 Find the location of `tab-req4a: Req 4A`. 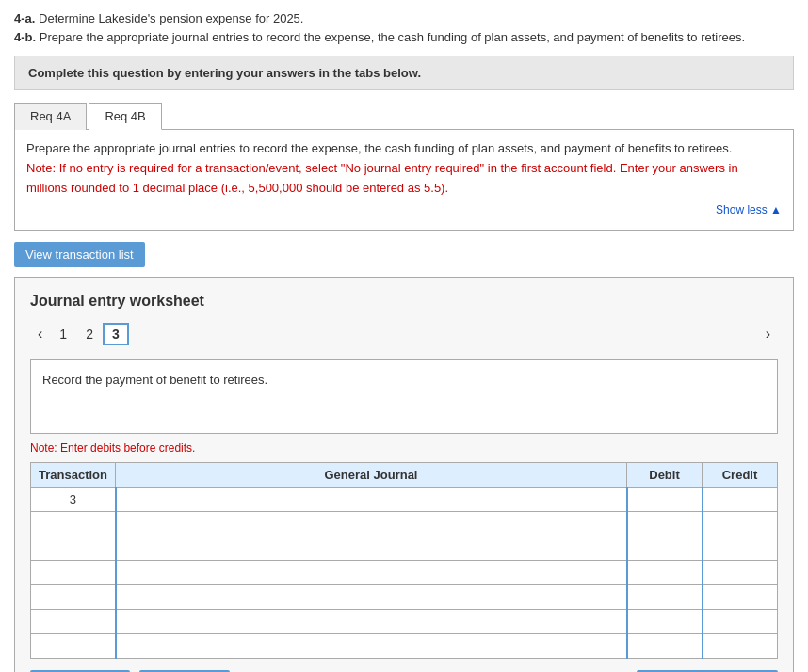

tab-req4a: Req 4A is located at coordinates (51, 117).